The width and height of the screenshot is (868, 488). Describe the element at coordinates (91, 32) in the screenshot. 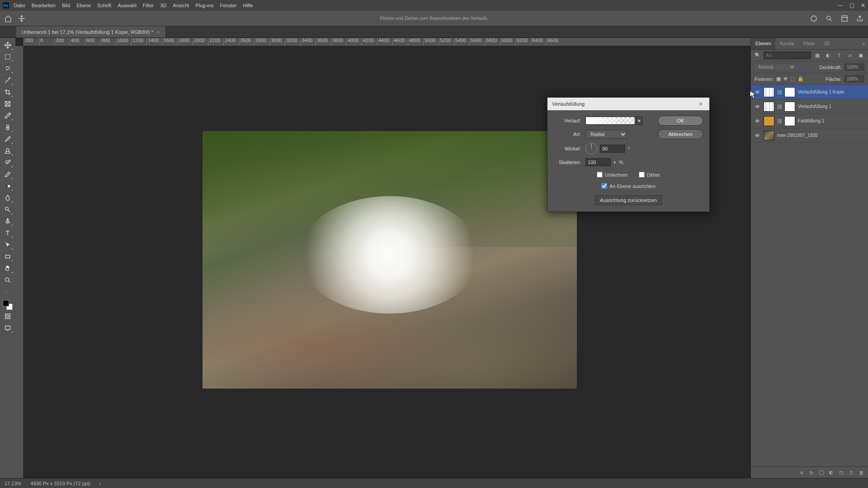

I see `document-tab: Unbenannt-1 bei 17,1% (Verlaufsfüllung 1…` at that location.